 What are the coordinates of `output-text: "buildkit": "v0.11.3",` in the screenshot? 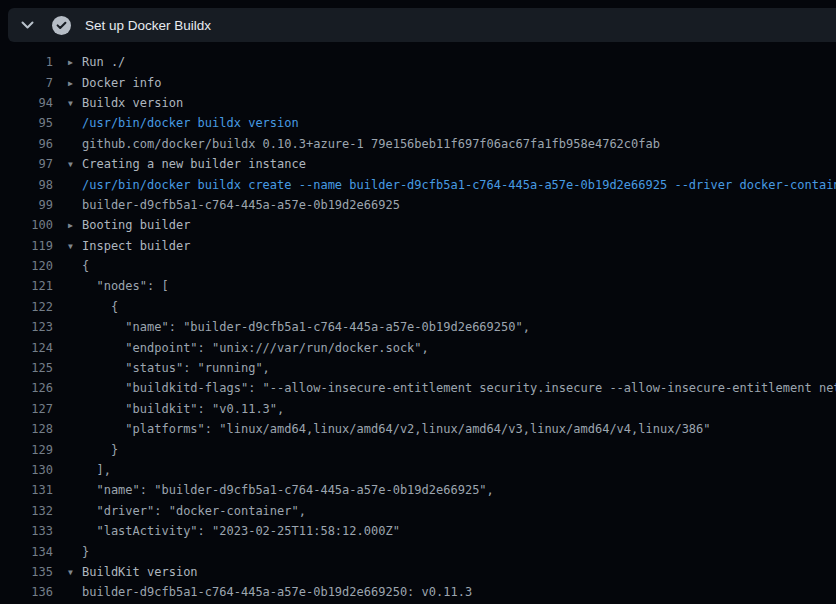 It's located at (176, 409).